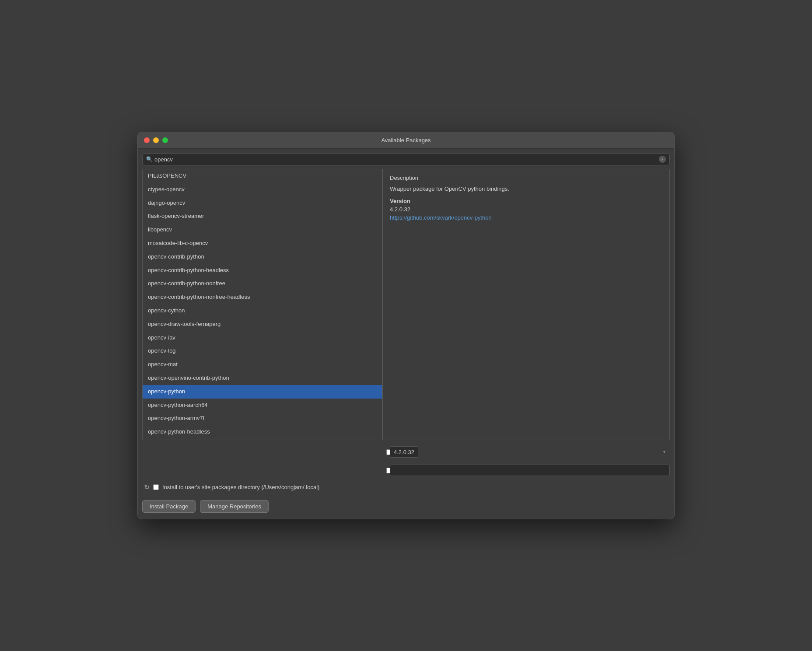 This screenshot has height=651, width=812. I want to click on search-clear-button: ×, so click(662, 159).